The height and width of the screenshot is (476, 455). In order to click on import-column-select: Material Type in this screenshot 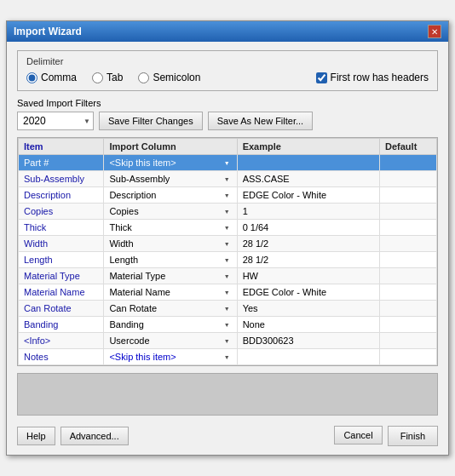, I will do `click(170, 276)`.